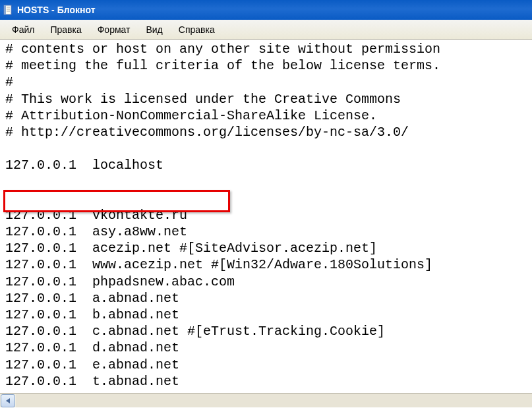 This screenshot has width=532, height=412. Describe the element at coordinates (8, 10) in the screenshot. I see `notepad-icon` at that location.